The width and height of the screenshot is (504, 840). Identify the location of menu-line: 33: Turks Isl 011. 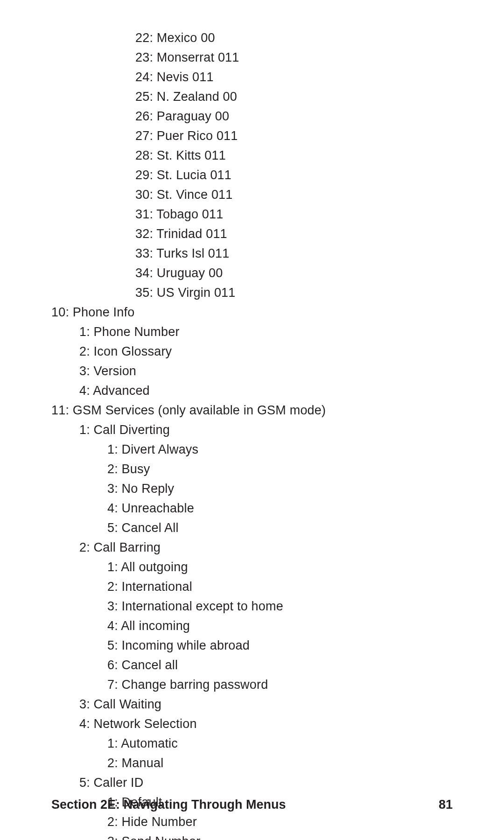
(252, 253).